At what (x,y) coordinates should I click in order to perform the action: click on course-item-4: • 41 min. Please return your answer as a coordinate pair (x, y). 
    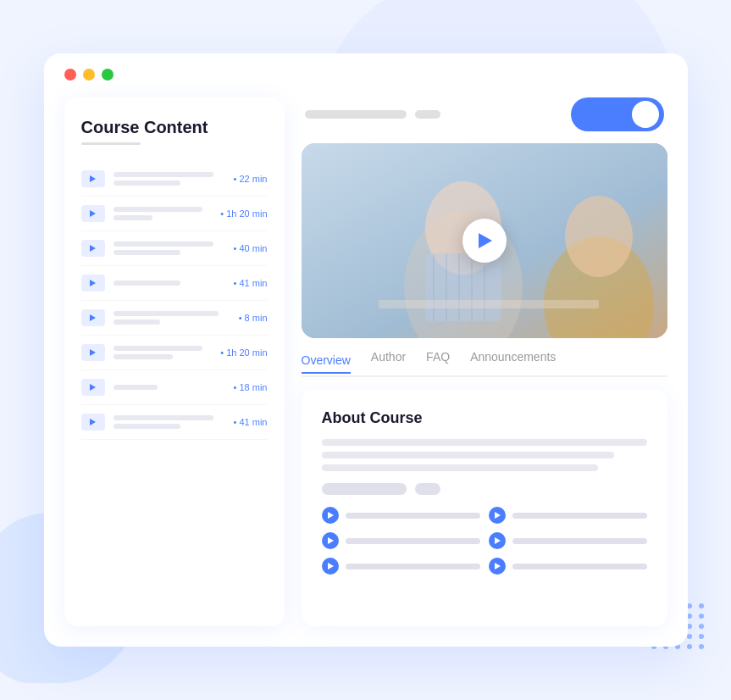
    Looking at the image, I should click on (174, 283).